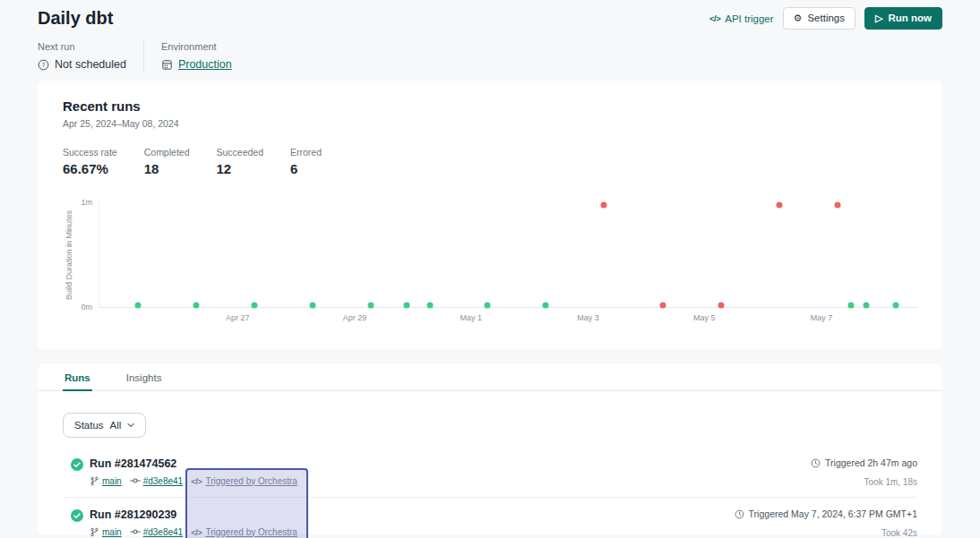 Image resolution: width=980 pixels, height=538 pixels. What do you see at coordinates (240, 152) in the screenshot?
I see `stat-label: Succeeded` at bounding box center [240, 152].